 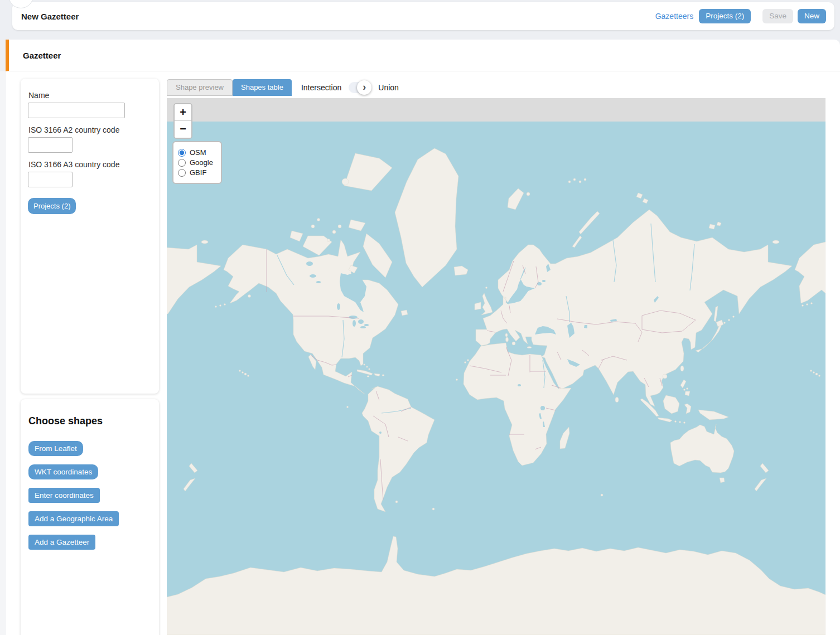 I want to click on zoom-in-button: +, so click(x=183, y=113).